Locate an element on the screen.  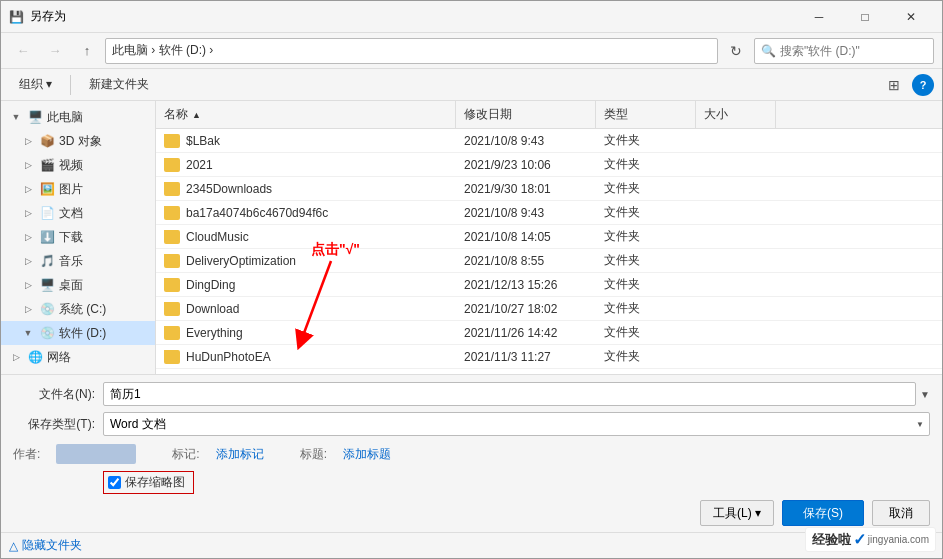
window-icon: 💾 is located at coordinates (16, 17).